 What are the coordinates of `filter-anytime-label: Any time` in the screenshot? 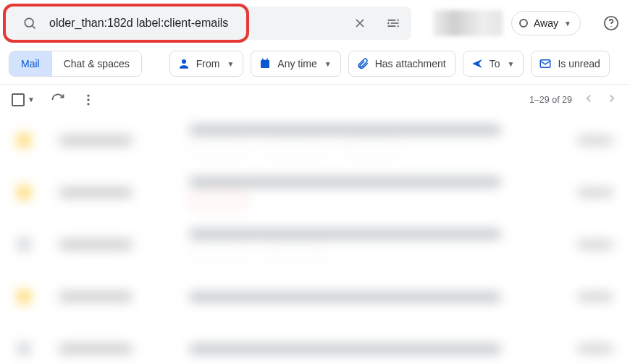 It's located at (297, 64).